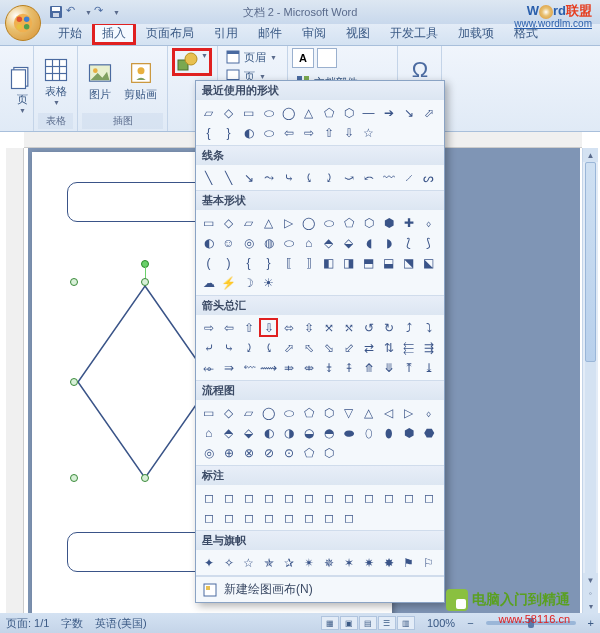 This screenshot has height=633, width=600. Describe the element at coordinates (368, 368) in the screenshot. I see `shape-option: ⤊` at that location.